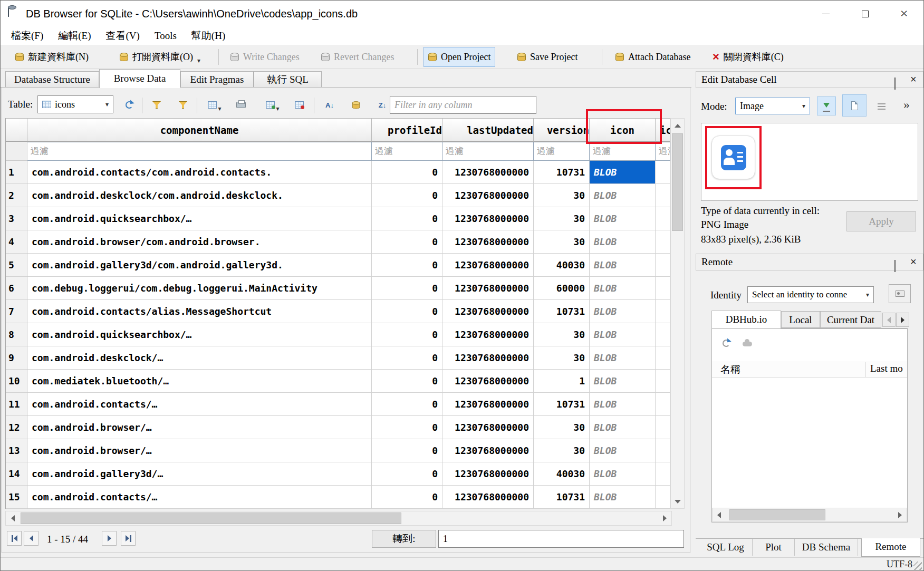 The image size is (924, 571). I want to click on menu-tools: Tools, so click(166, 36).